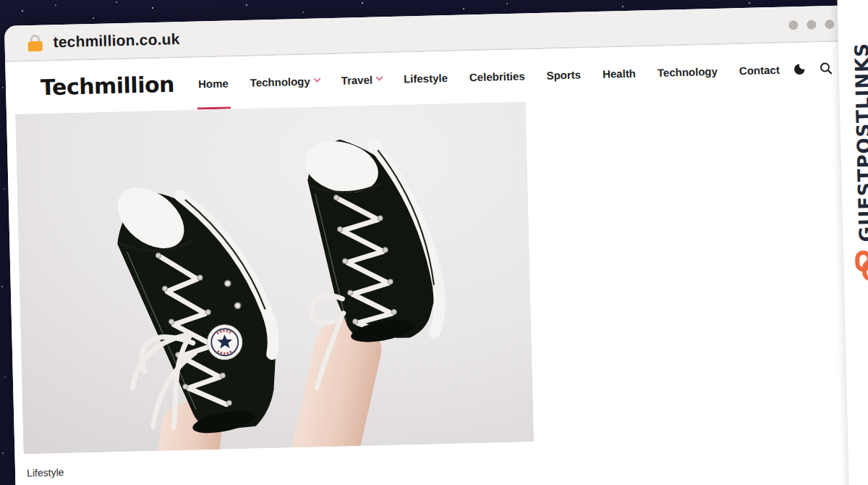 The image size is (868, 485). Describe the element at coordinates (687, 72) in the screenshot. I see `nav-item-technology-2: Technology` at that location.